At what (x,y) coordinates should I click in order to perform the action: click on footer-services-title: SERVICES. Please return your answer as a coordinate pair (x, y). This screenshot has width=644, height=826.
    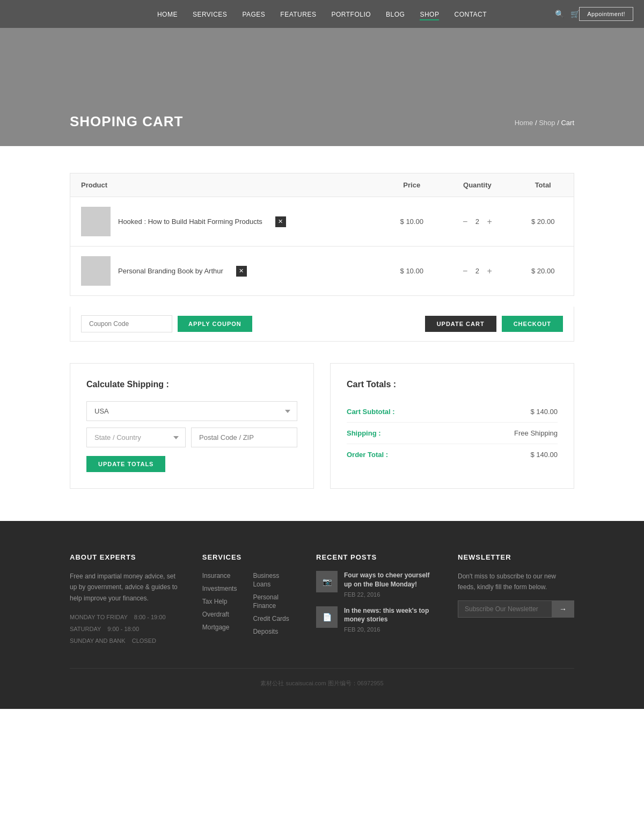
    Looking at the image, I should click on (248, 557).